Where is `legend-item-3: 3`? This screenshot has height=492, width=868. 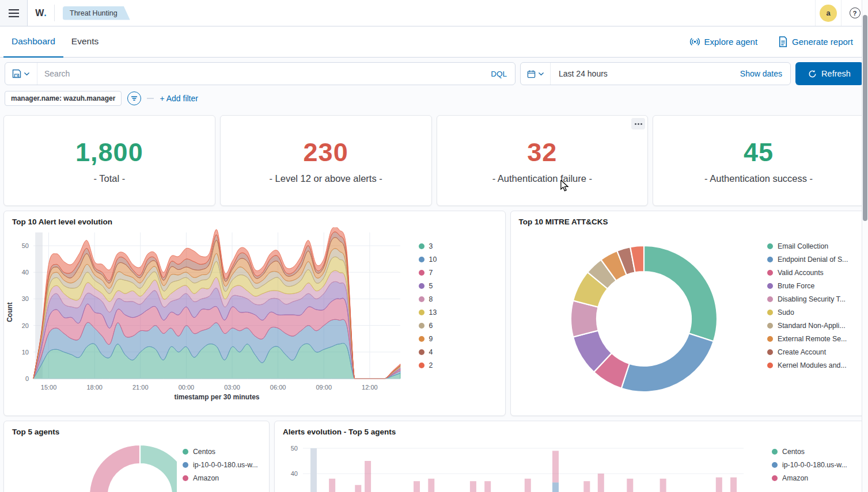 legend-item-3: 3 is located at coordinates (462, 246).